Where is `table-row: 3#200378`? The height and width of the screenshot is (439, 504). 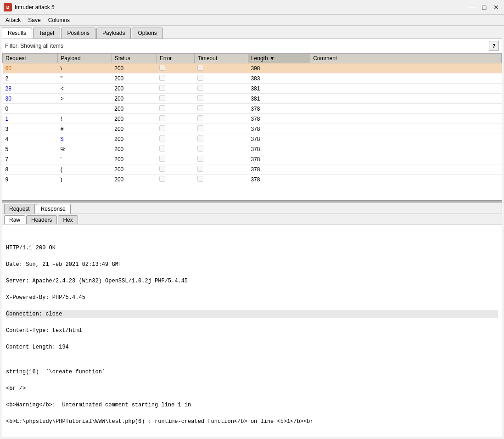 table-row: 3#200378 is located at coordinates (252, 129).